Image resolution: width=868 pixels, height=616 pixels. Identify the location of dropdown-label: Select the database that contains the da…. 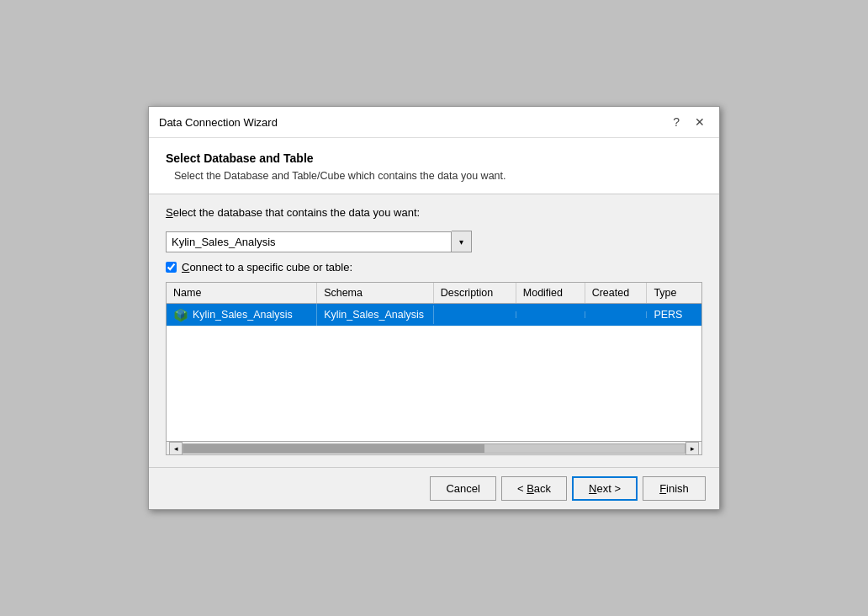
(434, 212).